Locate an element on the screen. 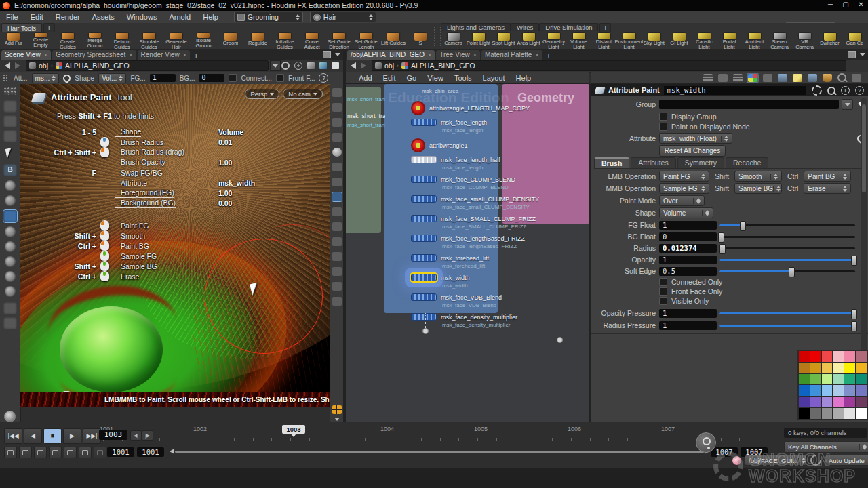  front-face-only-checkbox is located at coordinates (663, 291).